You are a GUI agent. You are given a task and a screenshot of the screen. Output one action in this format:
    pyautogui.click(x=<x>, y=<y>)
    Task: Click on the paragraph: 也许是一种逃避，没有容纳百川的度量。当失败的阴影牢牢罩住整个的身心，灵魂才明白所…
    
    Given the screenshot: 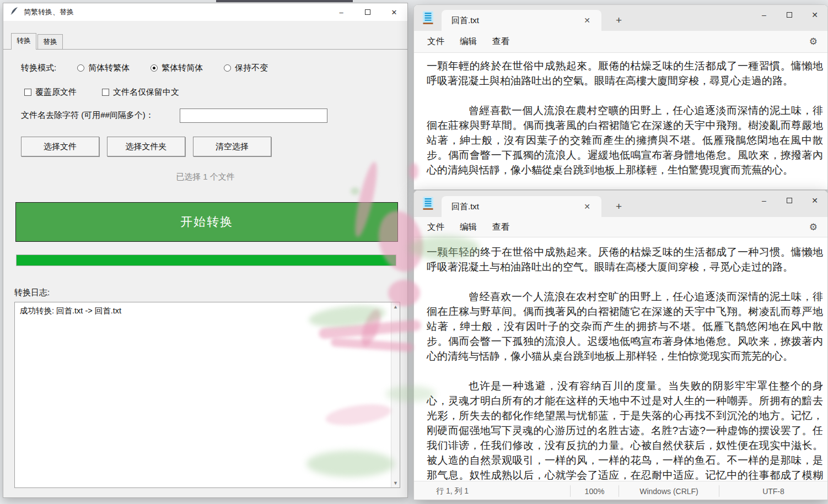 What is the action you would take?
    pyautogui.click(x=625, y=430)
    